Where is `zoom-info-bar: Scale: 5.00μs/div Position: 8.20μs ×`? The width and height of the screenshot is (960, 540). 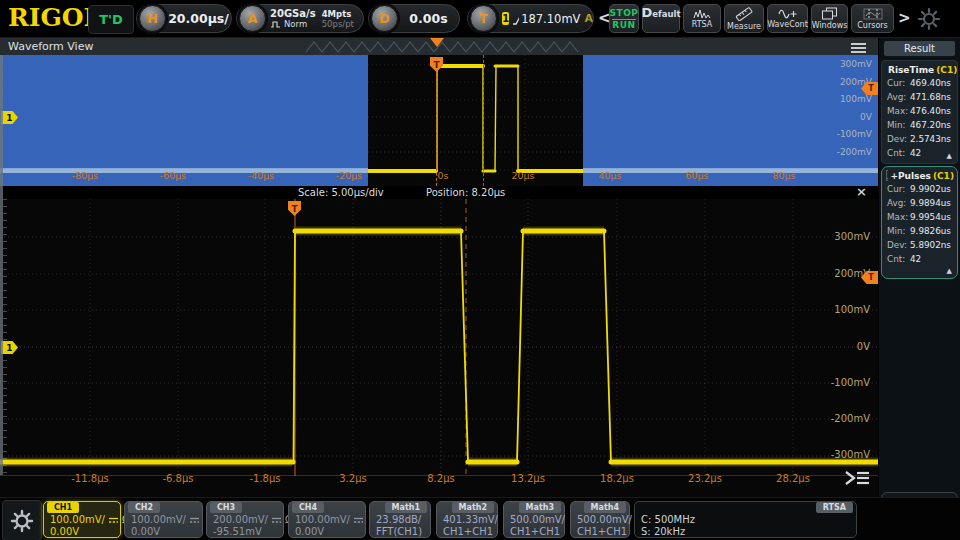 zoom-info-bar: Scale: 5.00μs/div Position: 8.20μs × is located at coordinates (439, 192).